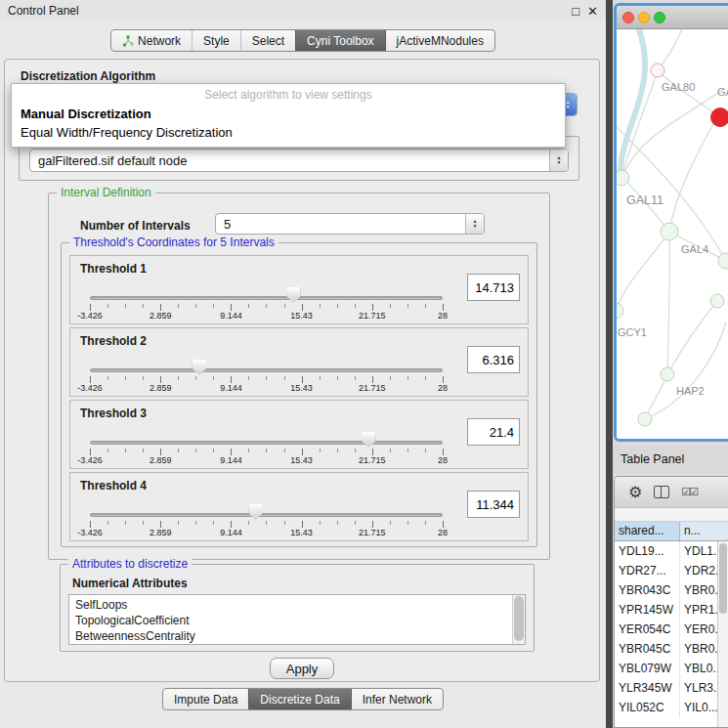 The height and width of the screenshot is (728, 728). What do you see at coordinates (635, 492) in the screenshot?
I see `gear-icon: ⚙` at bounding box center [635, 492].